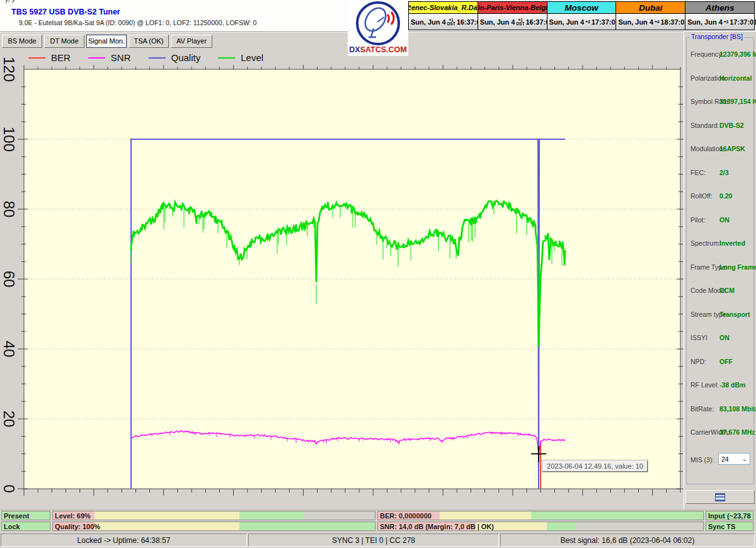  Describe the element at coordinates (378, 515) in the screenshot. I see `bar-row: PresentLevel: 69%BER: 0,0000000Input (~2…` at that location.